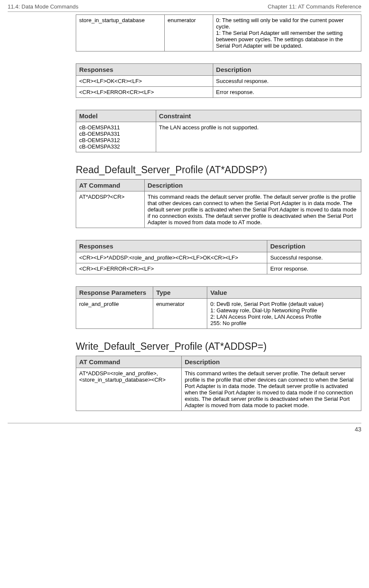 This screenshot has width=369, height=588. What do you see at coordinates (219, 258) in the screenshot?
I see `table-row: <CR><LF>*ADDSP:<role_and_profile><CR><LF…` at bounding box center [219, 258].